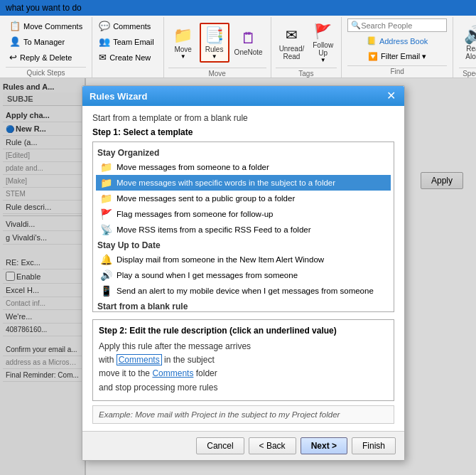 The image size is (476, 475). Describe the element at coordinates (44, 8) in the screenshot. I see `top-bar-title: what you want to do` at that location.